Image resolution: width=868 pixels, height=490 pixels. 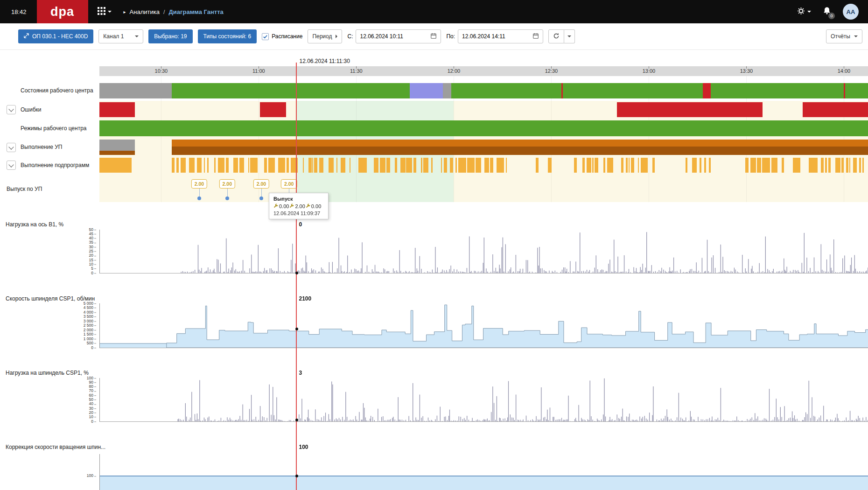 What do you see at coordinates (483, 128) in the screenshot?
I see `mode-segment` at bounding box center [483, 128].